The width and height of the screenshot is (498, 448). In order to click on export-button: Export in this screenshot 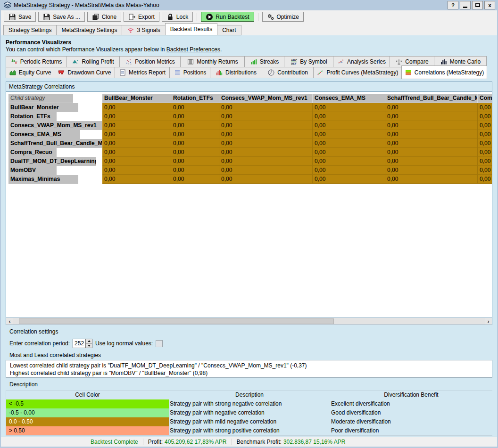, I will do `click(141, 17)`.